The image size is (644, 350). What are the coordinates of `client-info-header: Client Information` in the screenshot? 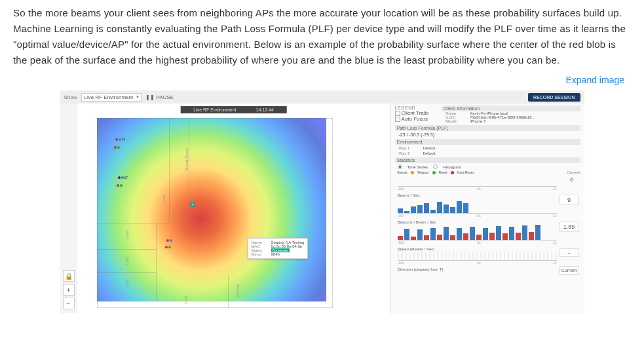 It's located at (511, 109).